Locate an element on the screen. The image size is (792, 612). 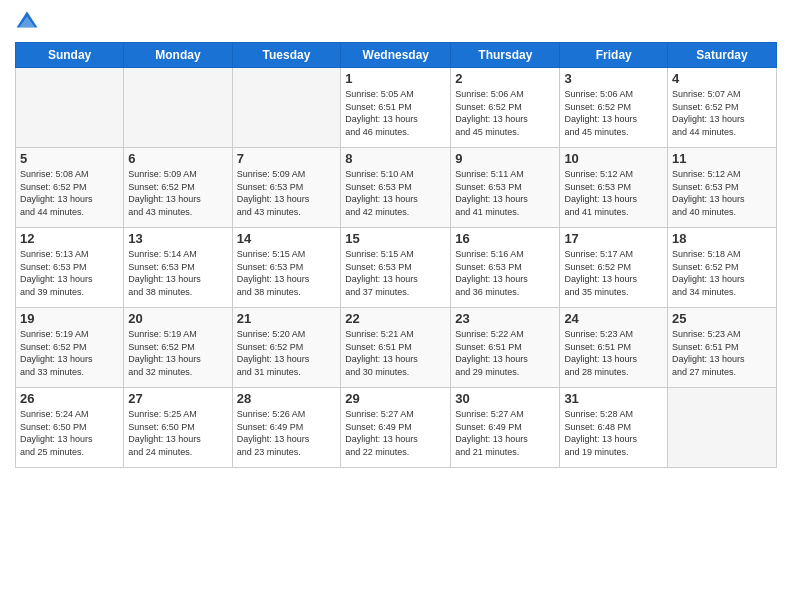
header is located at coordinates (396, 22).